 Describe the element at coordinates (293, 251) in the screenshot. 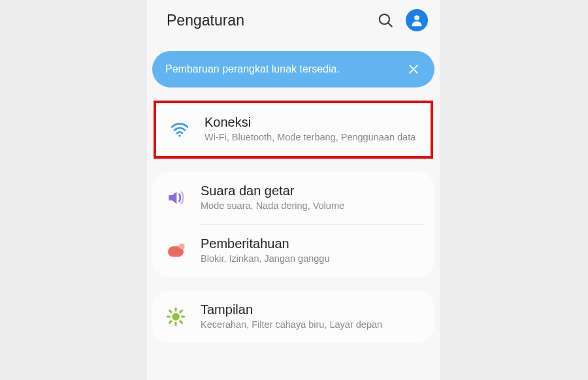

I see `settings-item-notifications: Pemberitahuan Blokir, Izinkan, Jangan ga…` at that location.